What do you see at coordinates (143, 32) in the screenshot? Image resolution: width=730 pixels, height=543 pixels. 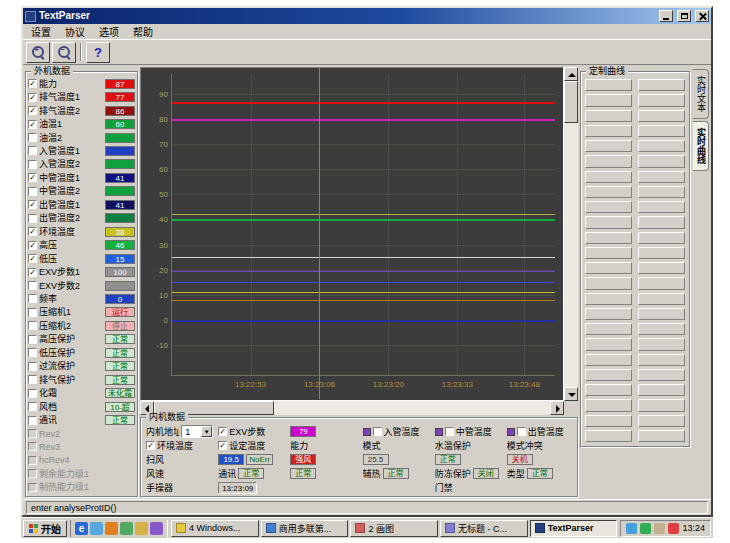 I see `menu-item-4: 帮助` at bounding box center [143, 32].